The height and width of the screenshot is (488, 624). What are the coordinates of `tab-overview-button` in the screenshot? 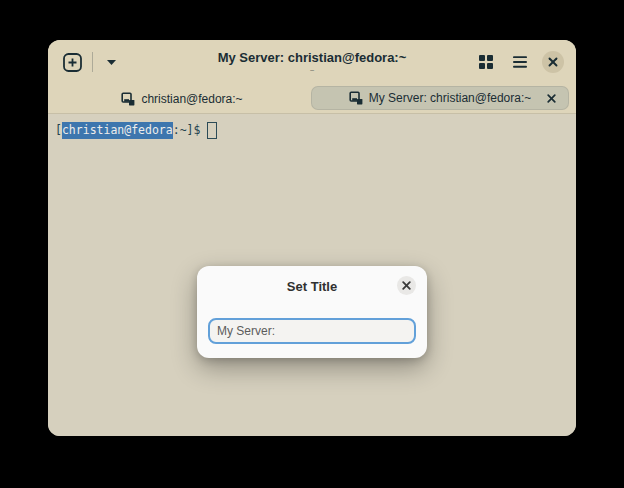 It's located at (486, 62).